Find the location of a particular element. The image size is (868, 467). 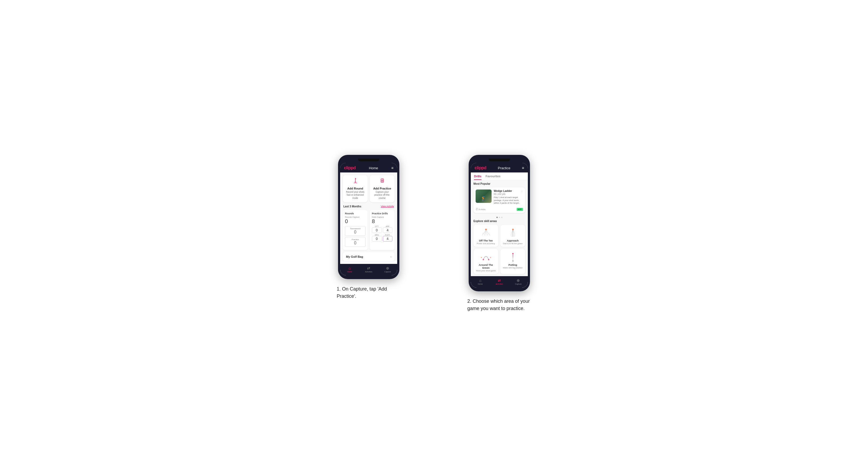

practice-content: Most Popular 🏌️ Wedge Ladder ☆ is located at coordinates (499, 228).